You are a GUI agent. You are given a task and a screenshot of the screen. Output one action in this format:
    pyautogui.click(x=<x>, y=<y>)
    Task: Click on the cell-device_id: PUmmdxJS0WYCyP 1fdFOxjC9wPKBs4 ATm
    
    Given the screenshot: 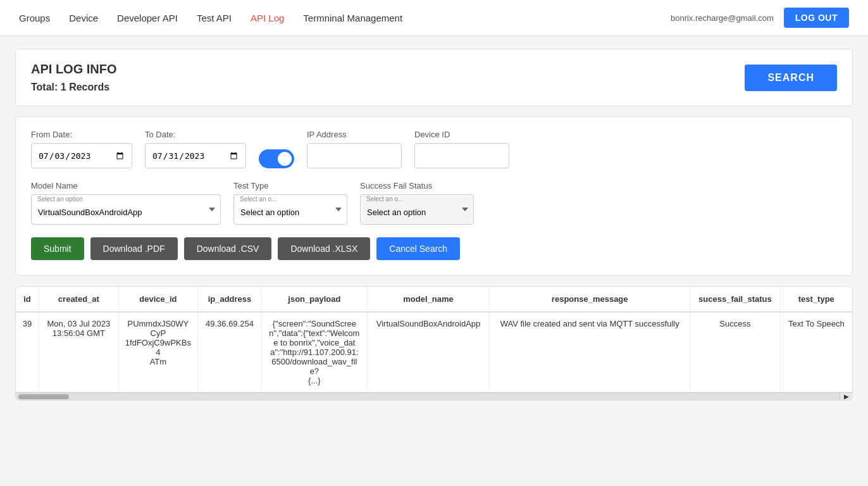 What is the action you would take?
    pyautogui.click(x=158, y=352)
    